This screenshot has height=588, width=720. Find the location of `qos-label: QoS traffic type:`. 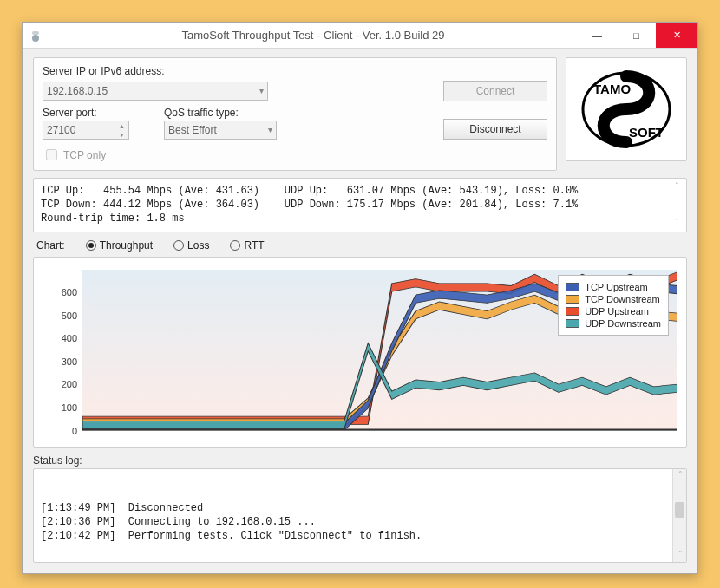

qos-label: QoS traffic type: is located at coordinates (220, 113).